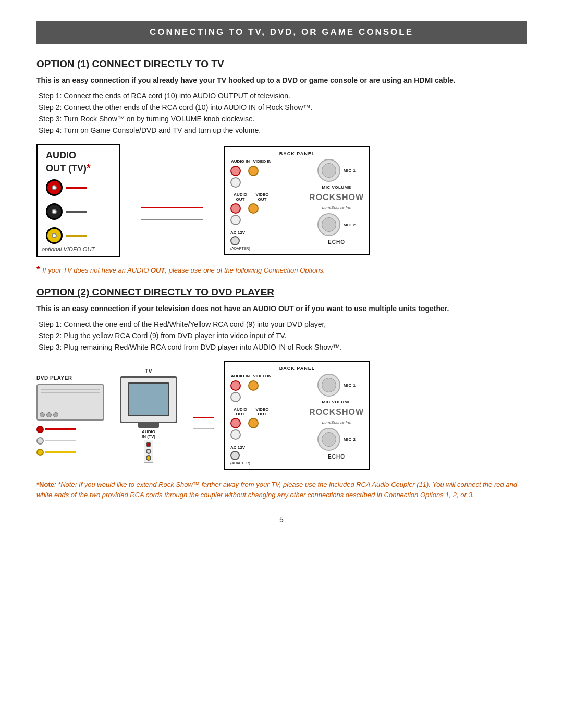 The height and width of the screenshot is (728, 563). What do you see at coordinates (282, 309) in the screenshot?
I see `option2-intro: This is an easy connection if your telev…` at bounding box center [282, 309].